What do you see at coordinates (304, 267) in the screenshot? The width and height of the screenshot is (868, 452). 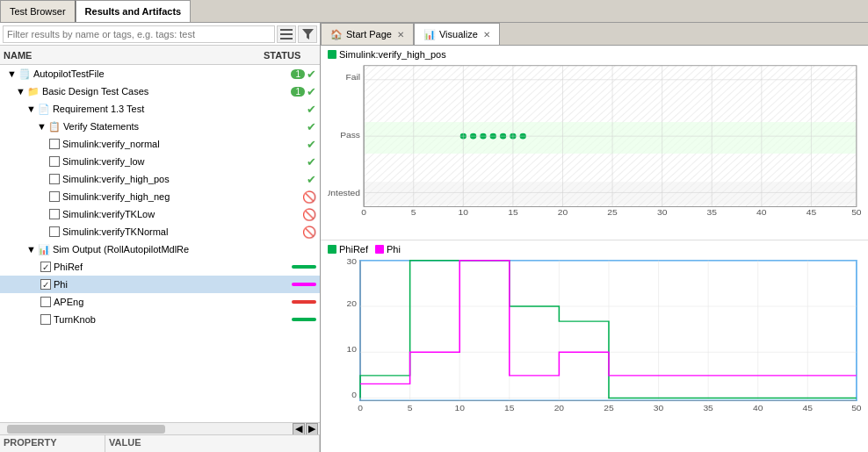 I see `phiref-color-line` at bounding box center [304, 267].